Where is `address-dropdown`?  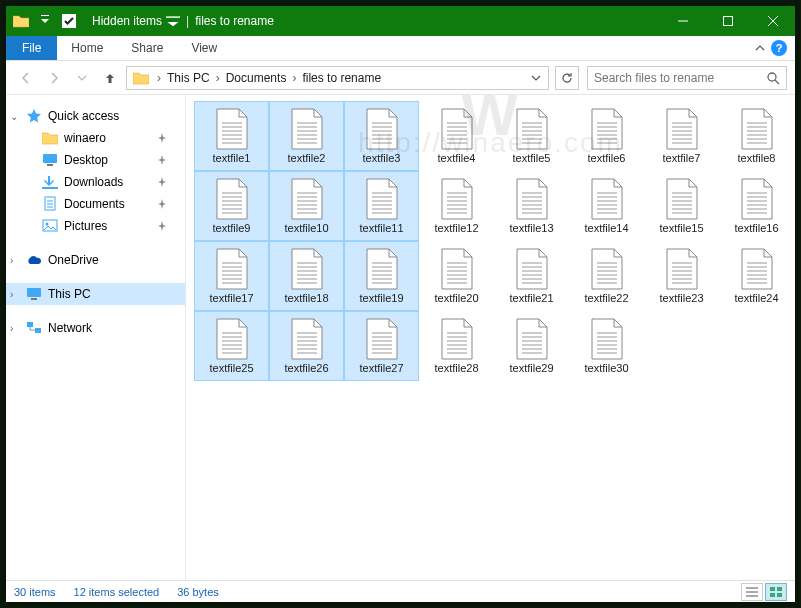 address-dropdown is located at coordinates (536, 78).